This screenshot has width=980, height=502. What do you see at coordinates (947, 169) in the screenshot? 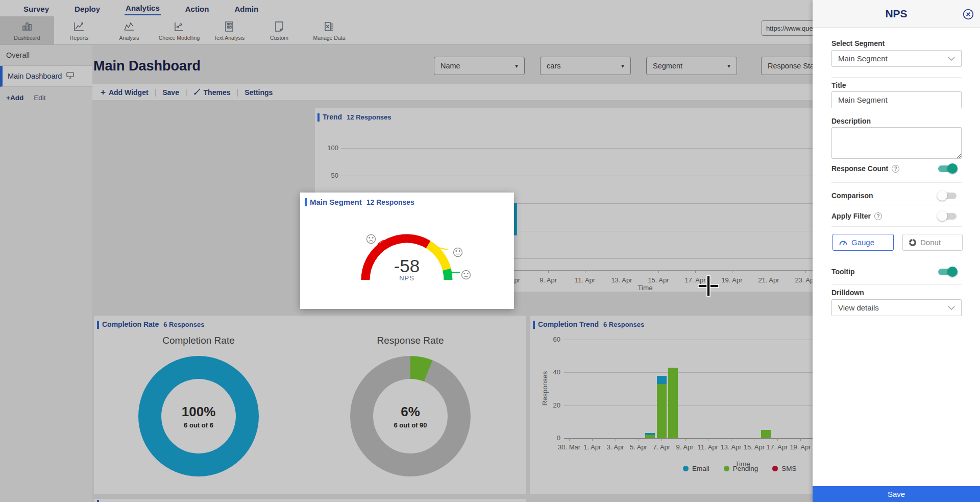
I see `response-count-toggle` at bounding box center [947, 169].